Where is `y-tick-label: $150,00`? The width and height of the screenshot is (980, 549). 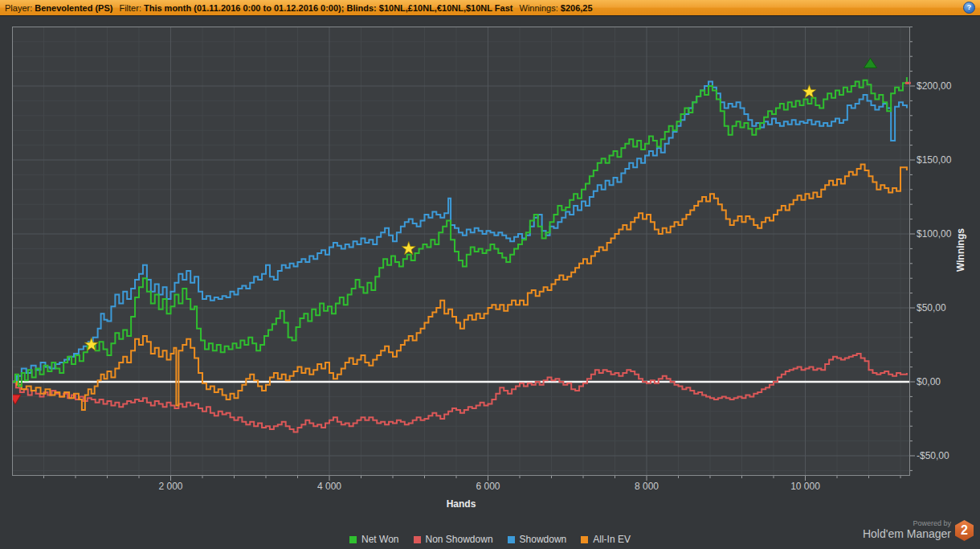
y-tick-label: $150,00 is located at coordinates (933, 160).